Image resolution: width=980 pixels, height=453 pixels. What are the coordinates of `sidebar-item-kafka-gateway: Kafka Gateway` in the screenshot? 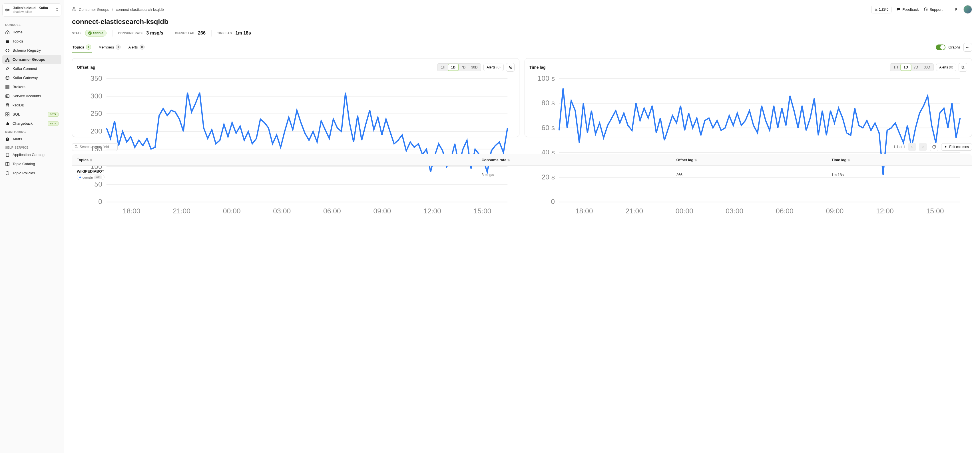 It's located at (32, 78).